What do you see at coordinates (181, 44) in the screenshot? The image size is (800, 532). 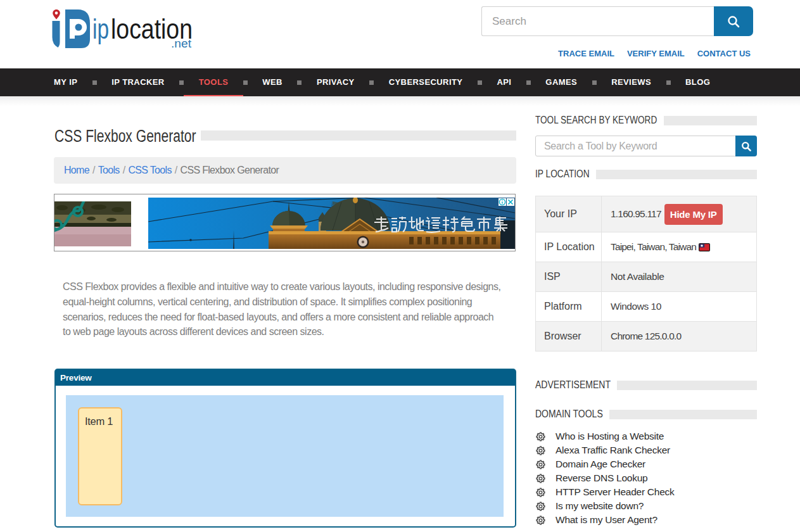 I see `svg-text: .net` at bounding box center [181, 44].